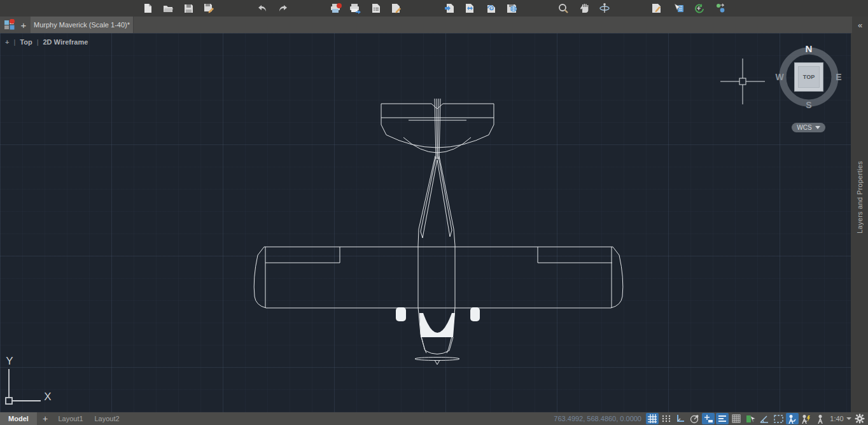 The height and width of the screenshot is (425, 868). Describe the element at coordinates (24, 25) in the screenshot. I see `new-drawing-tab-button: +` at that location.